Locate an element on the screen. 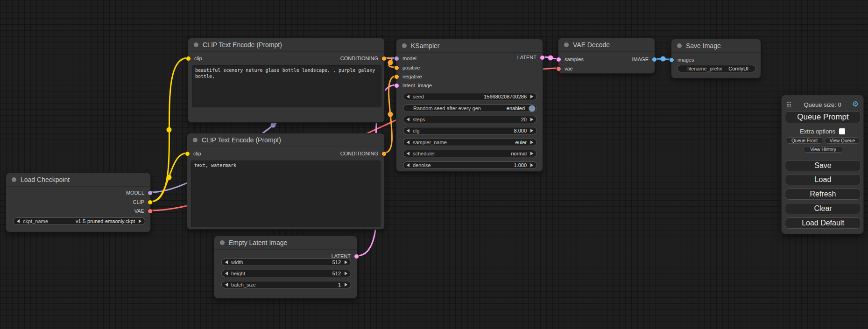 Image resolution: width=868 pixels, height=329 pixels. save-button: Save is located at coordinates (823, 166).